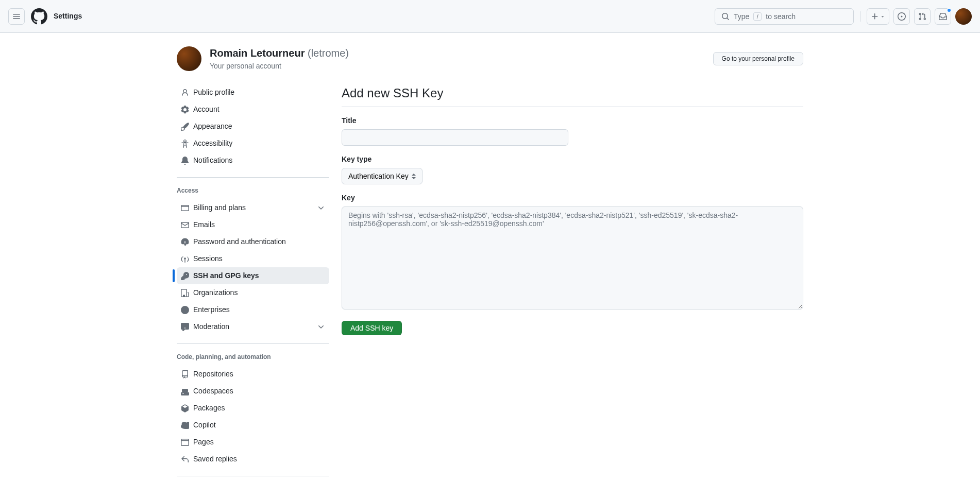  I want to click on sidebar-item-account: Account, so click(253, 109).